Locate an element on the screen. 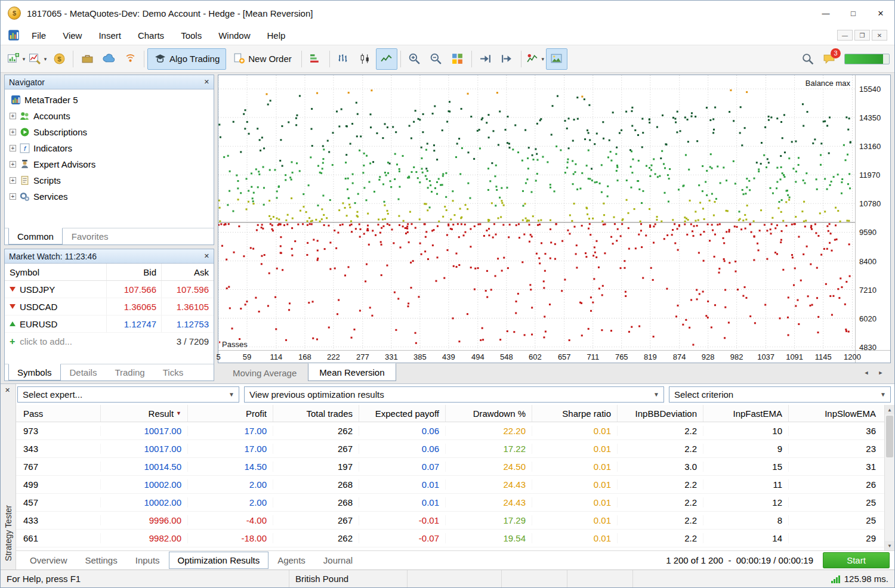  result-row: 97310017.0017.002620.0622.200.012.21036 is located at coordinates (455, 431).